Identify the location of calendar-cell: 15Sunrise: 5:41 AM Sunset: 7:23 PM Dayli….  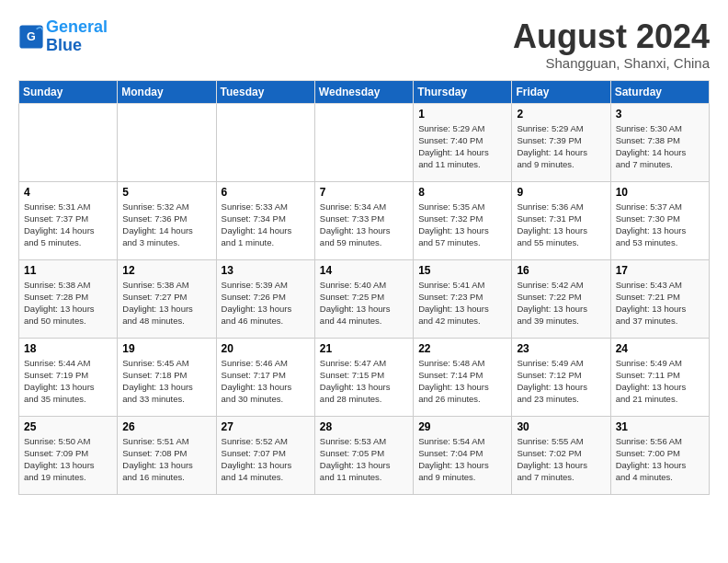
(463, 298).